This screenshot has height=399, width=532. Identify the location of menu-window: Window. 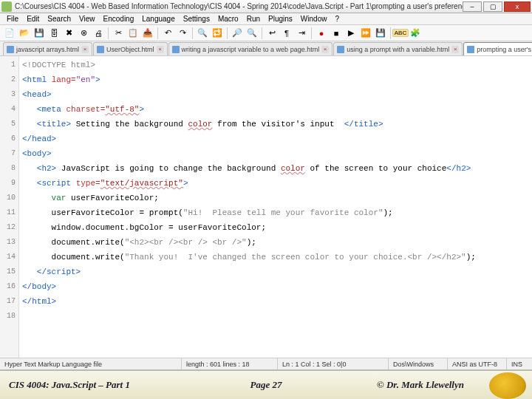
(314, 19).